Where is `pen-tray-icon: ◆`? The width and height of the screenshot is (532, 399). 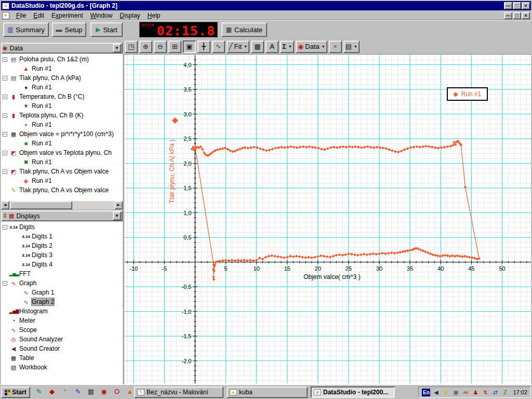 pen-tray-icon: ◆ is located at coordinates (446, 393).